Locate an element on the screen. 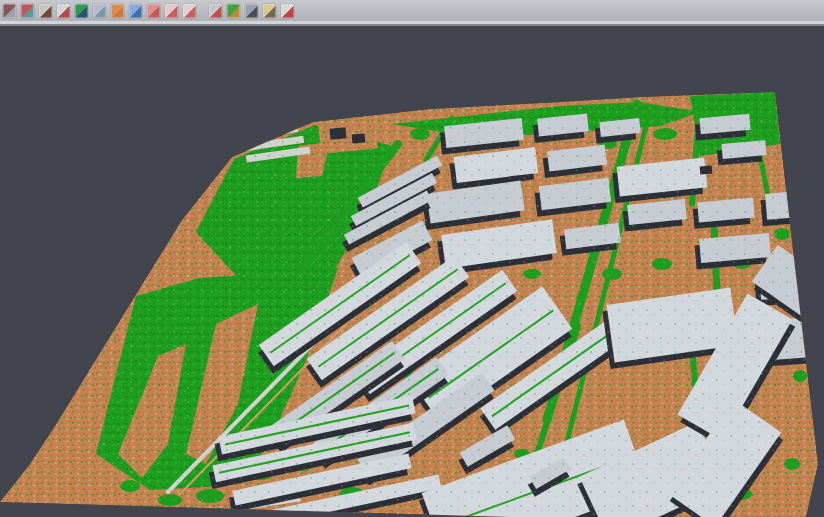  panel-blue-icon is located at coordinates (100, 11).